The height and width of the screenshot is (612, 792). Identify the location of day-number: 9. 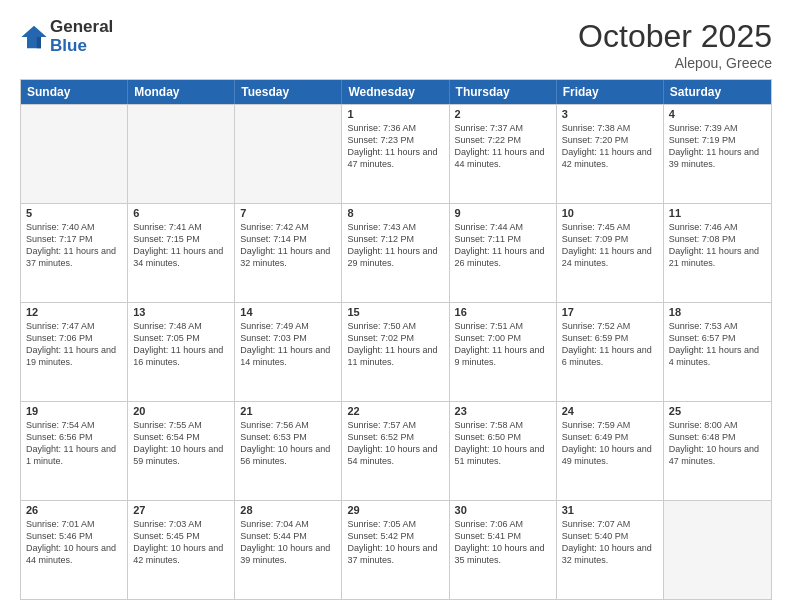
(503, 213).